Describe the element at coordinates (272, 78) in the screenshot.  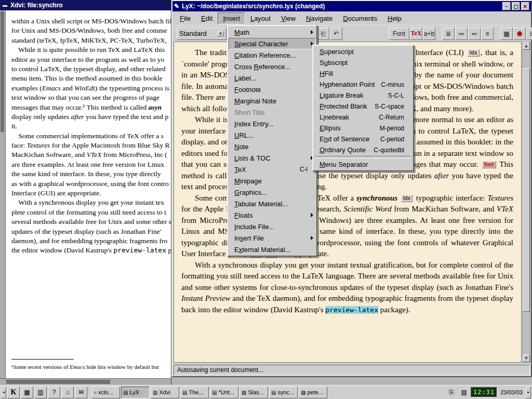
I see `insert-menu-item: Label...` at that location.